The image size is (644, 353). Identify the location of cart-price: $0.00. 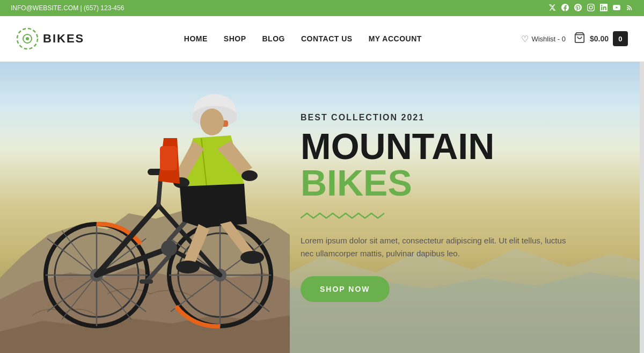
(599, 39).